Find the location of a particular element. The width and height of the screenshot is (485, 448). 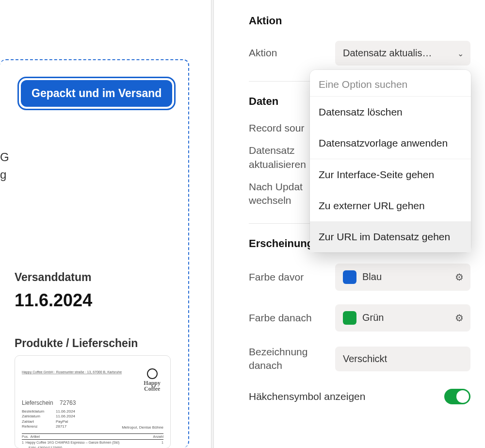

versanddatum-value: 11.6.2024 is located at coordinates (53, 300).